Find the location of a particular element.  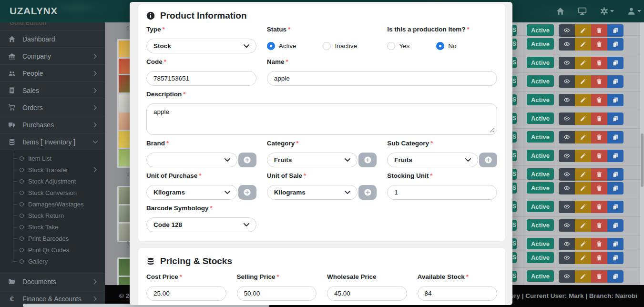

sidebar-subitem-gallery: Gallery is located at coordinates (52, 261).